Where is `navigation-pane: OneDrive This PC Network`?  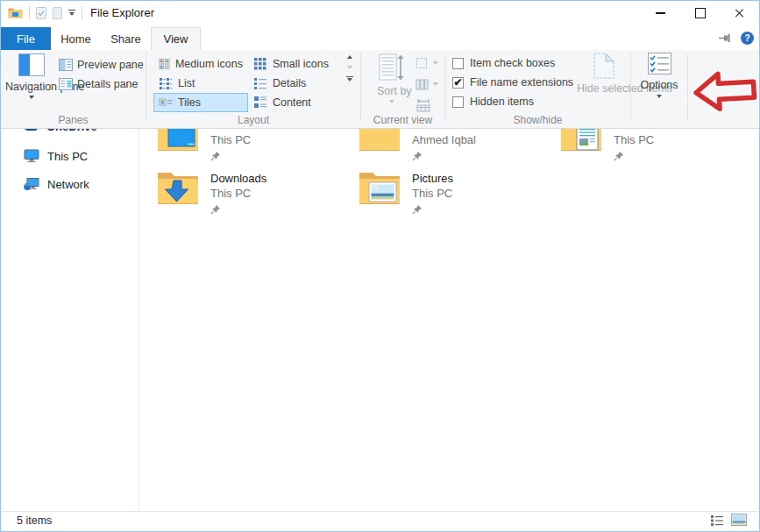 navigation-pane: OneDrive This PC Network is located at coordinates (70, 320).